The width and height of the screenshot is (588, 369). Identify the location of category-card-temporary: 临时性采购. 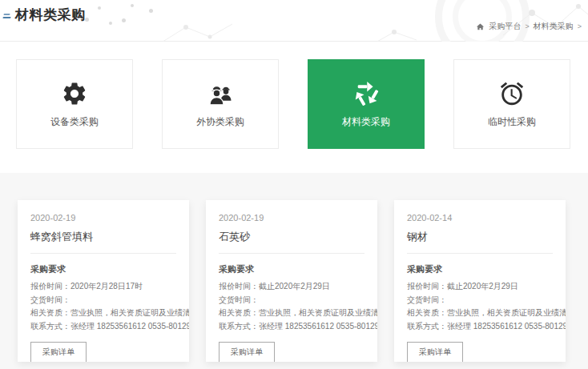
(512, 104).